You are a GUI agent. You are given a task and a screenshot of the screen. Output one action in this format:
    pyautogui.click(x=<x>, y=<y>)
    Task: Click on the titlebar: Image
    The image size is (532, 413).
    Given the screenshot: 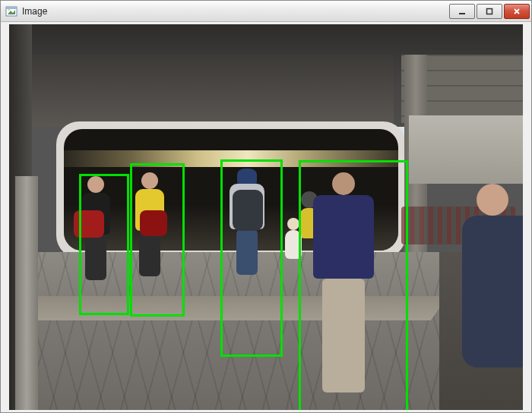 What is the action you would take?
    pyautogui.click(x=266, y=11)
    